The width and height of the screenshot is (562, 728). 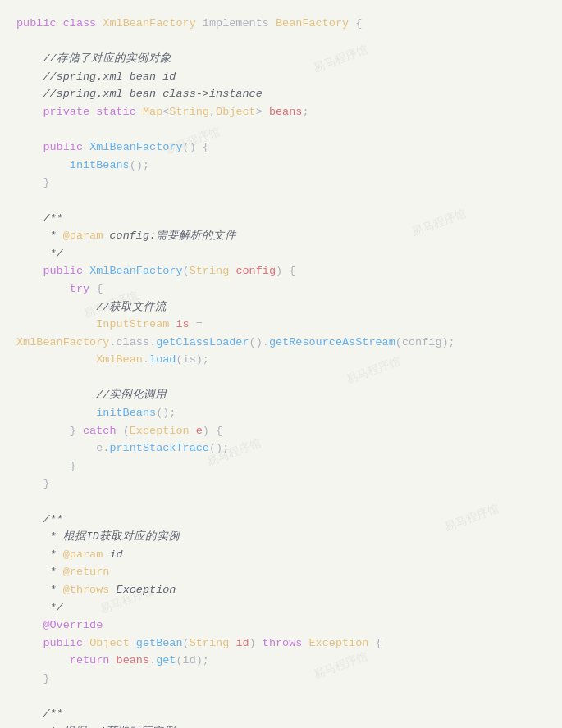 What do you see at coordinates (281, 726) in the screenshot?
I see `code-line: * 根据uri获取对应实例` at bounding box center [281, 726].